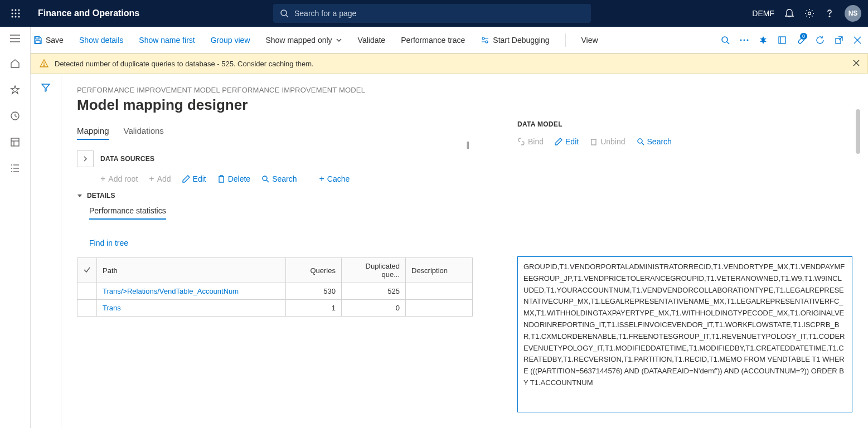 The image size is (868, 428). What do you see at coordinates (809, 13) in the screenshot?
I see `settings-icon` at bounding box center [809, 13].